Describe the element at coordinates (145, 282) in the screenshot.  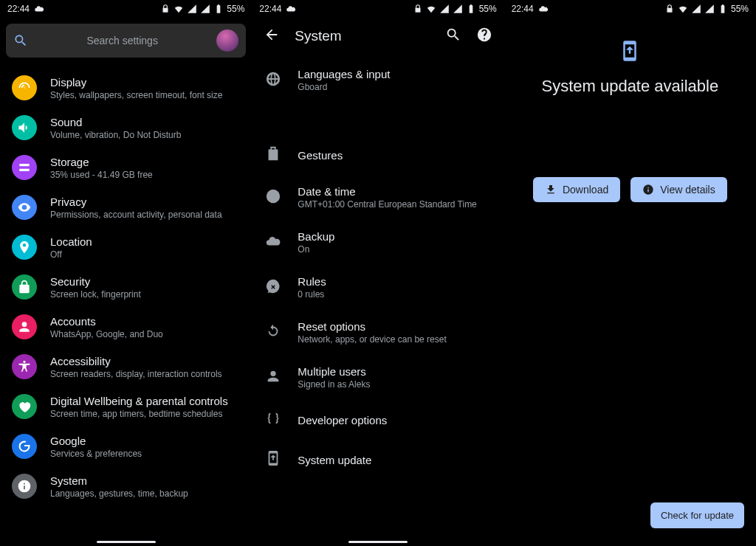
I see `settings-item-title: Security` at that location.